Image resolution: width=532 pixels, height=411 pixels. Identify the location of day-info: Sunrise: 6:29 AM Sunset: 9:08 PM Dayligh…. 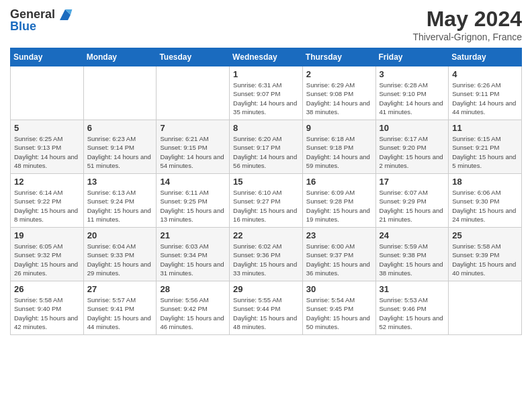
(339, 98).